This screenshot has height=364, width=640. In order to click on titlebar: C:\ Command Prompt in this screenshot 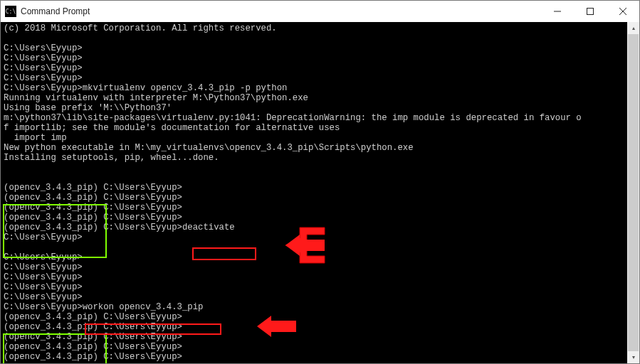, I will do `click(320, 11)`.